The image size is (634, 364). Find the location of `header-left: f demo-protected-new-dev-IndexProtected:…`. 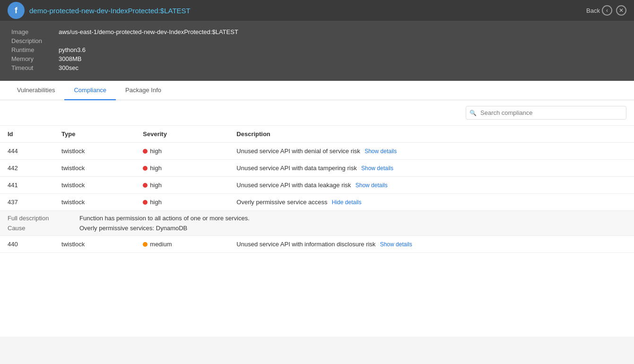

header-left: f demo-protected-new-dev-IndexProtected:… is located at coordinates (99, 10).